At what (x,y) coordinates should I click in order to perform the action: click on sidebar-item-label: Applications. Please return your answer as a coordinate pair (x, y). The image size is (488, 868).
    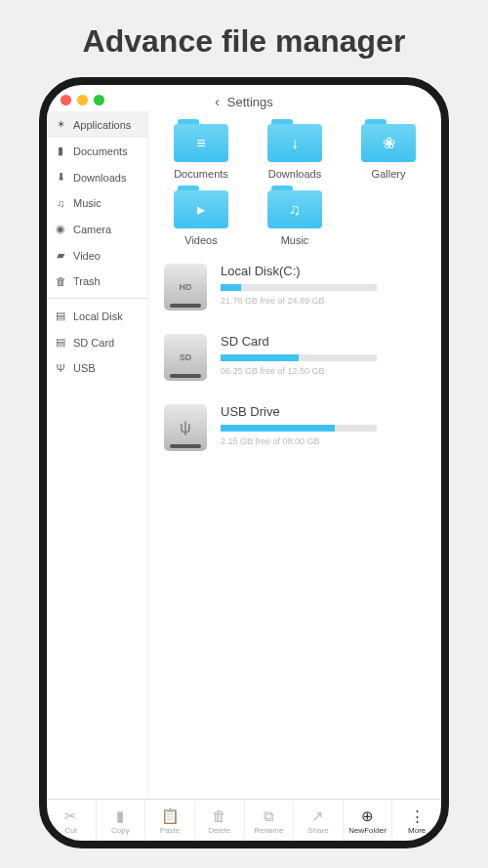
    Looking at the image, I should click on (102, 125).